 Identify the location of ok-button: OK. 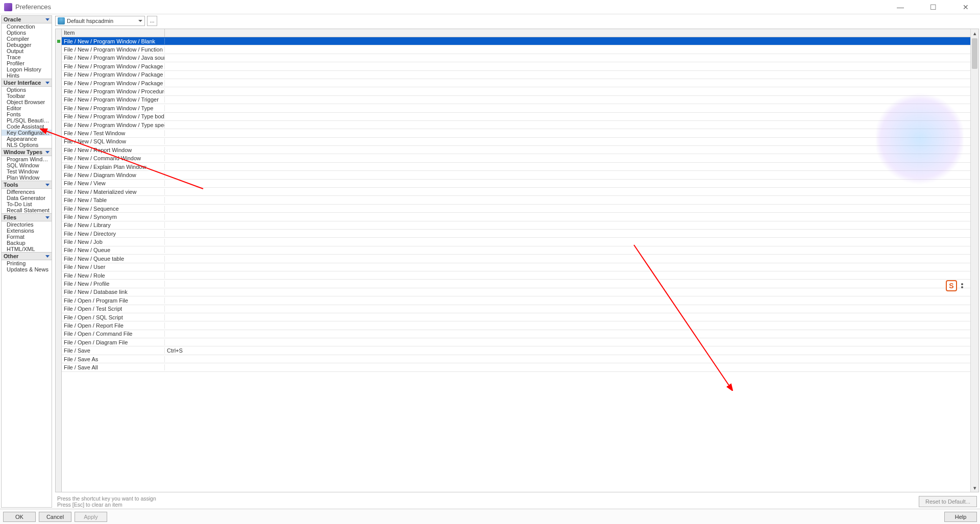
(19, 517).